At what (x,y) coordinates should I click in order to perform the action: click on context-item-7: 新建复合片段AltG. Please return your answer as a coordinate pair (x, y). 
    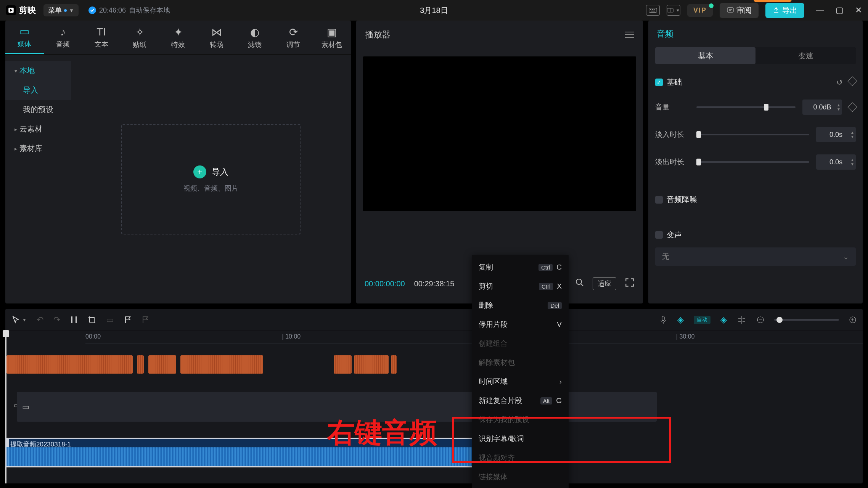
    Looking at the image, I should click on (520, 401).